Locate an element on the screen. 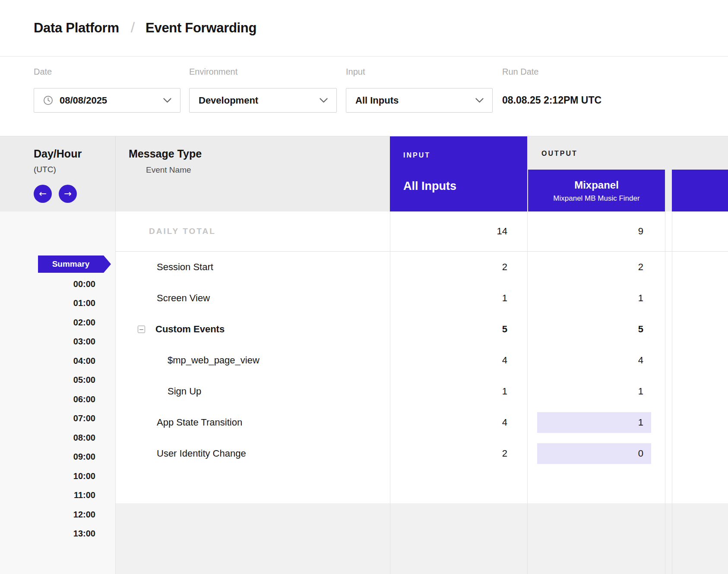  input-filter: Input All Inputs is located at coordinates (419, 96).